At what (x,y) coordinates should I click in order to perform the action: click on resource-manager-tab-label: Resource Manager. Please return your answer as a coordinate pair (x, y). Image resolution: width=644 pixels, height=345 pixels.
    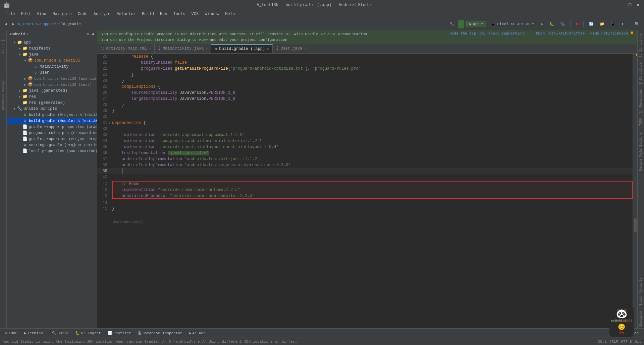
    Looking at the image, I should click on (3, 94).